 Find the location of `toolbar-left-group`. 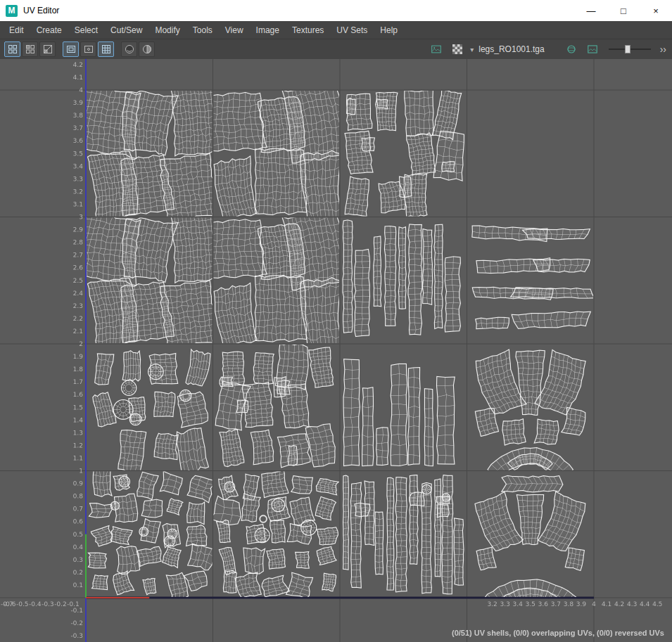

toolbar-left-group is located at coordinates (80, 49).